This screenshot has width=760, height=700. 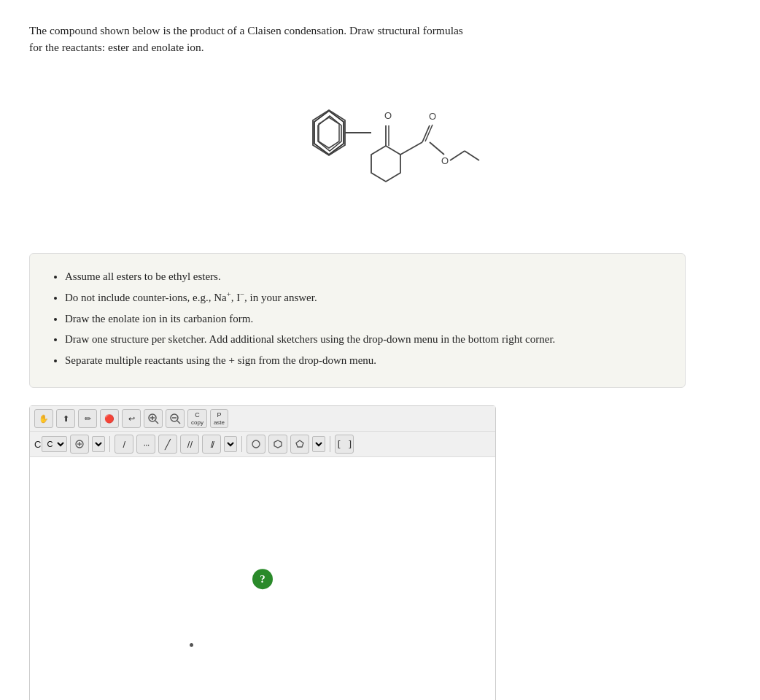 What do you see at coordinates (168, 444) in the screenshot?
I see `wedge-bond-button: ╱` at bounding box center [168, 444].